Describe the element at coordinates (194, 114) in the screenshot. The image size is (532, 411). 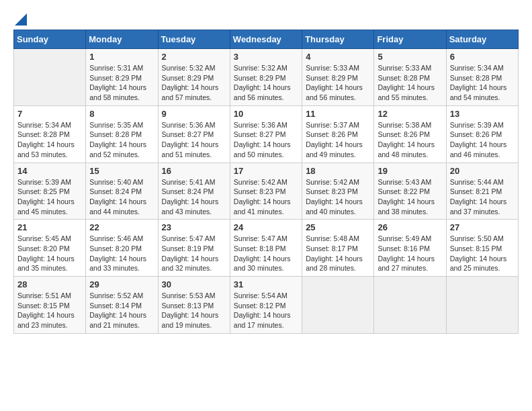
I see `day-number: 9` at that location.